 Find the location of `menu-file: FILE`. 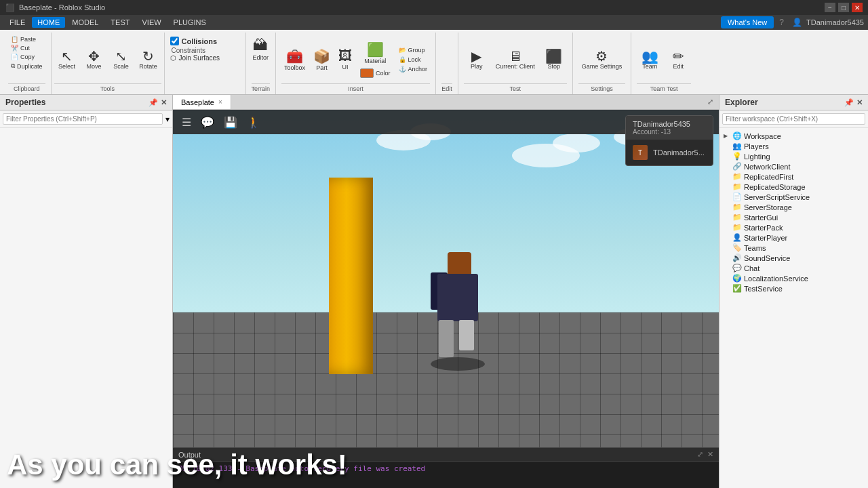

menu-file: FILE is located at coordinates (18, 22).